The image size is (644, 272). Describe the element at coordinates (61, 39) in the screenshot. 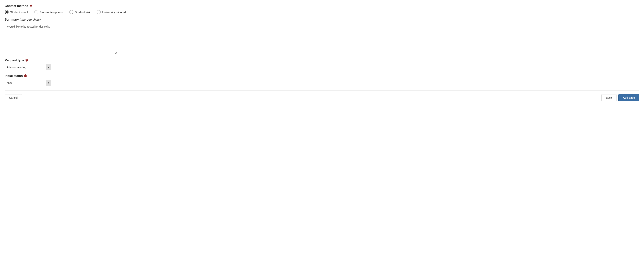

I see `summary-textarea` at that location.